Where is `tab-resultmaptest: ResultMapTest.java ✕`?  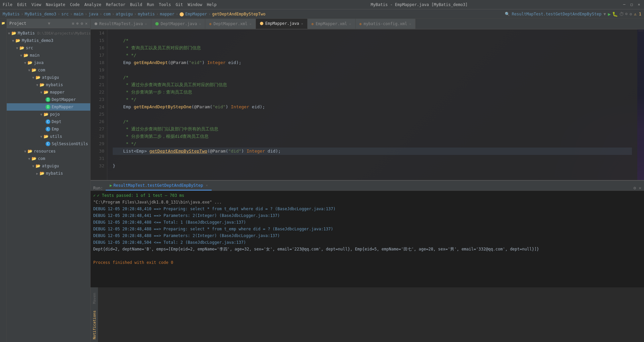 tab-resultmaptest: ResultMapTest.java ✕ is located at coordinates (121, 24).